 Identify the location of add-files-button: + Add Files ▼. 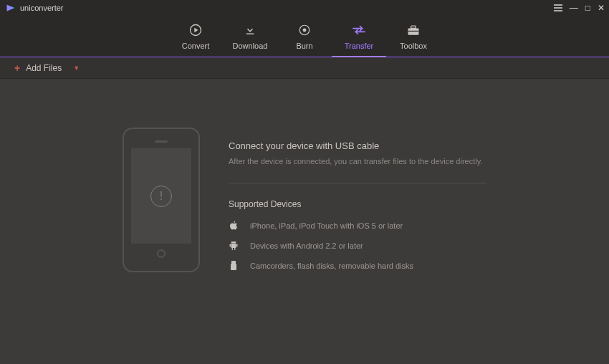
(47, 68).